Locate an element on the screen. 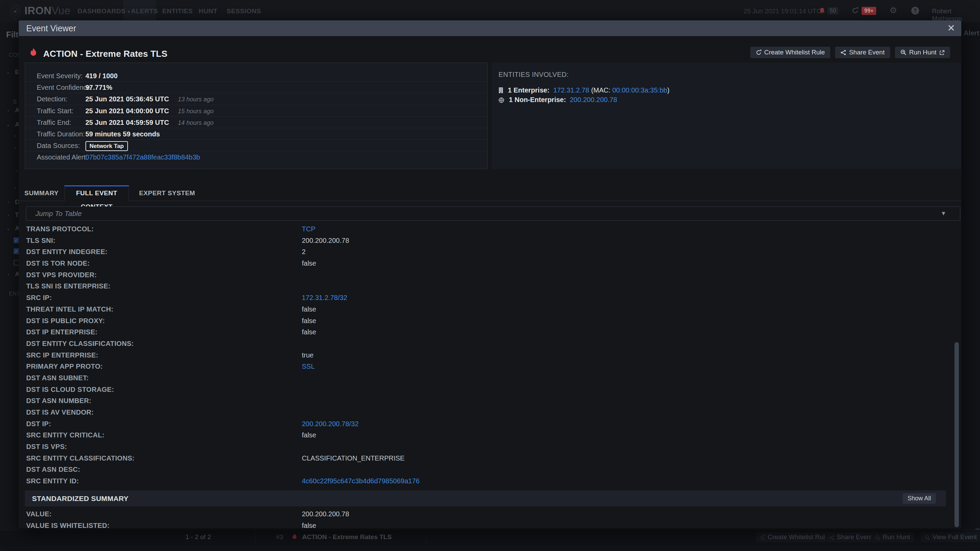 Image resolution: width=980 pixels, height=551 pixels. refresh-count-badge: 99+ is located at coordinates (869, 11).